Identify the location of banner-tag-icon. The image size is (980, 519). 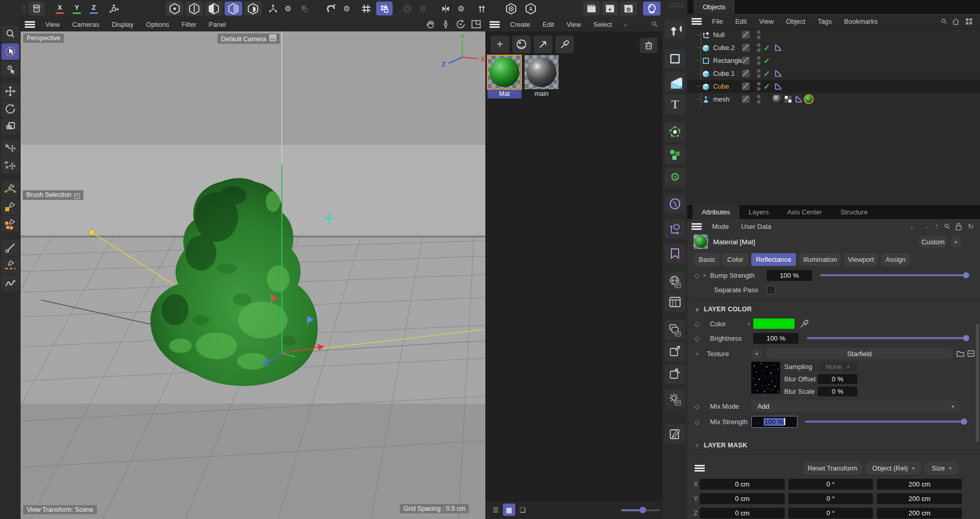
(675, 254).